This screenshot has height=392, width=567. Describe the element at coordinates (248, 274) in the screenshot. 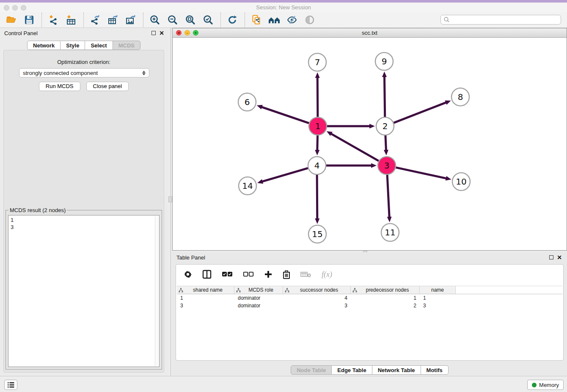

I see `unselect-all-columns-icon` at that location.